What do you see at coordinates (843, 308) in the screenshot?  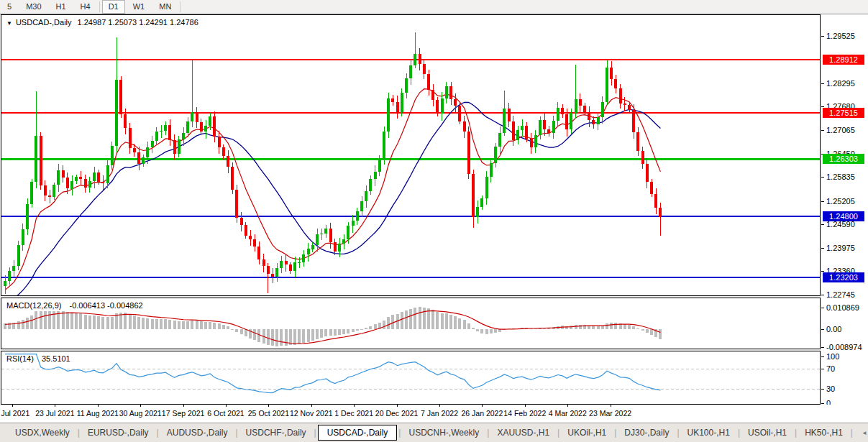 I see `macd-axis-label: 0.010869` at bounding box center [843, 308].